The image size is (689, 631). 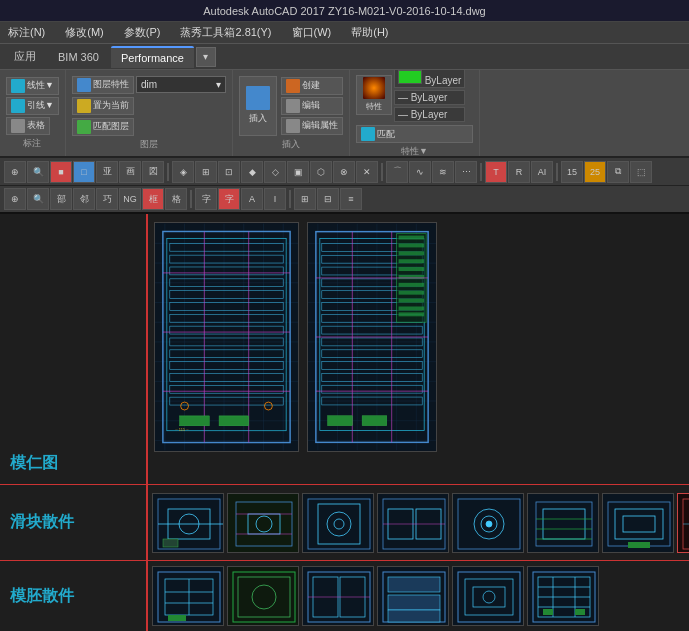 I want to click on ts2-btn-4: 邻, so click(x=84, y=199).